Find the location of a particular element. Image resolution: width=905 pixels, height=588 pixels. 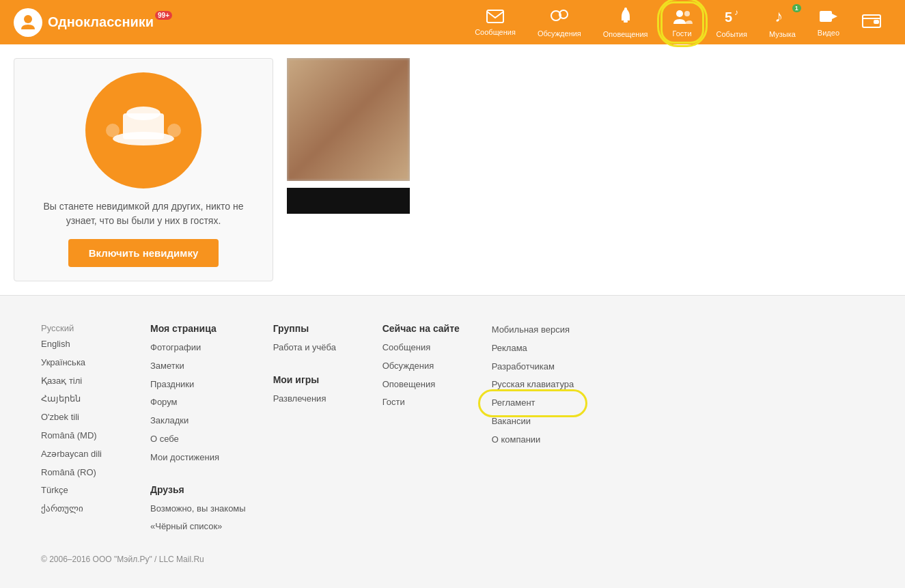

lang-azerbaijani: Azərbaycan dili is located at coordinates (82, 455).